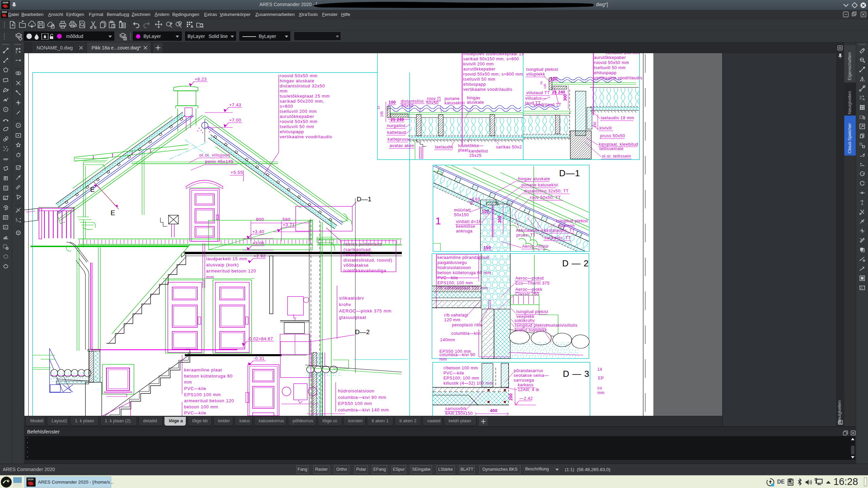  What do you see at coordinates (479, 69) in the screenshot?
I see `svg-text: aurutõkkepaber` at bounding box center [479, 69].